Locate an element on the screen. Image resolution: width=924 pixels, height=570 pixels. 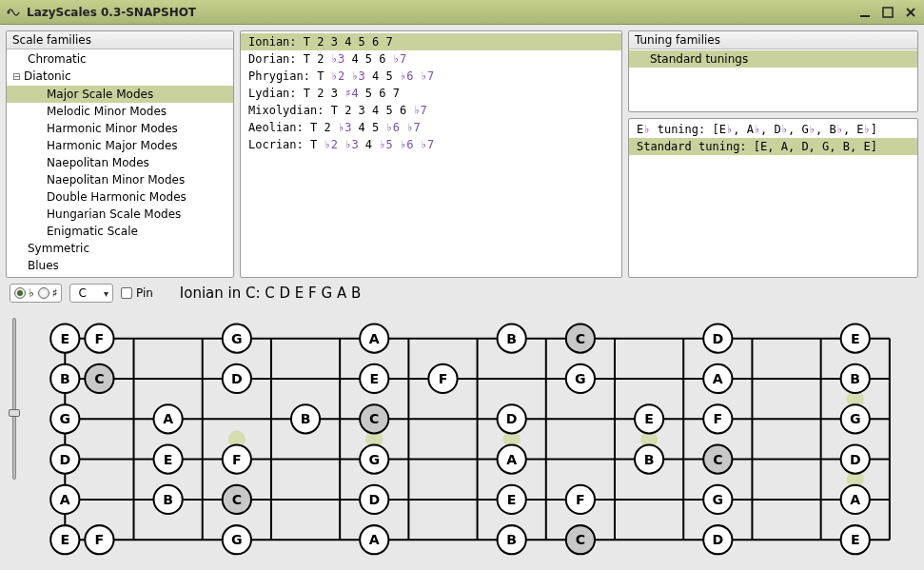
scale-families-panel: Scale families Chromatic⊟DiatonicMajor S… is located at coordinates (120, 154).